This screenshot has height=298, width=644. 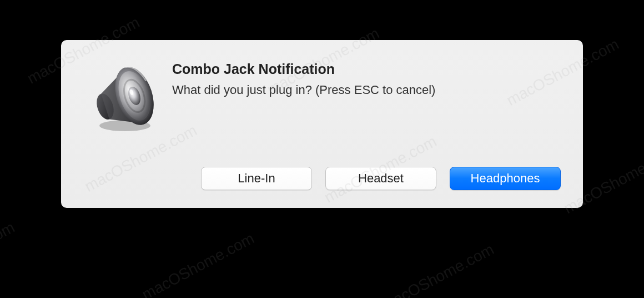 What do you see at coordinates (256, 178) in the screenshot?
I see `line-in-button: Line-In` at bounding box center [256, 178].